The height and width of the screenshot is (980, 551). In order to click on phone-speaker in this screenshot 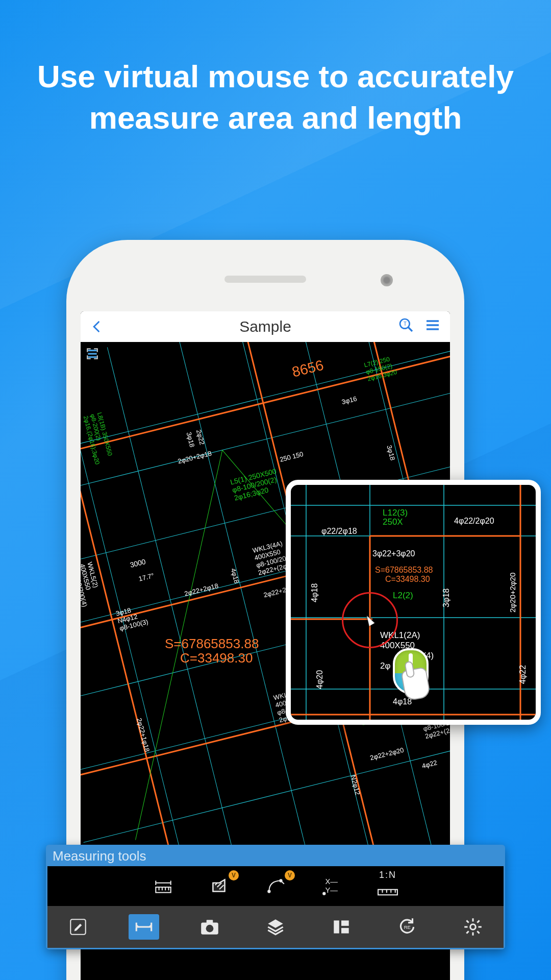, I will do `click(265, 279)`.